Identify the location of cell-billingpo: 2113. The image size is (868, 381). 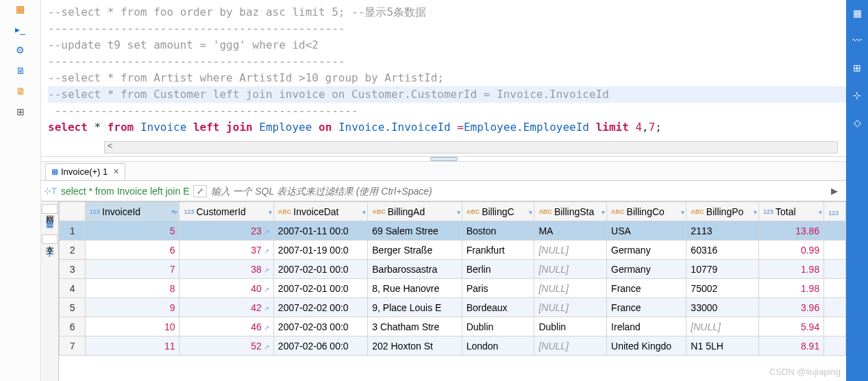
(723, 231).